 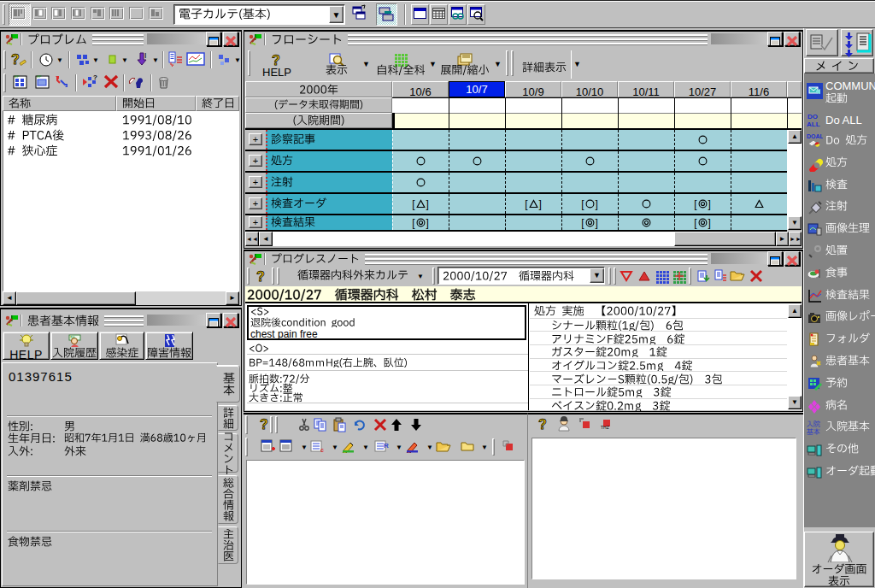 I want to click on svg-text: I, so click(x=145, y=56).